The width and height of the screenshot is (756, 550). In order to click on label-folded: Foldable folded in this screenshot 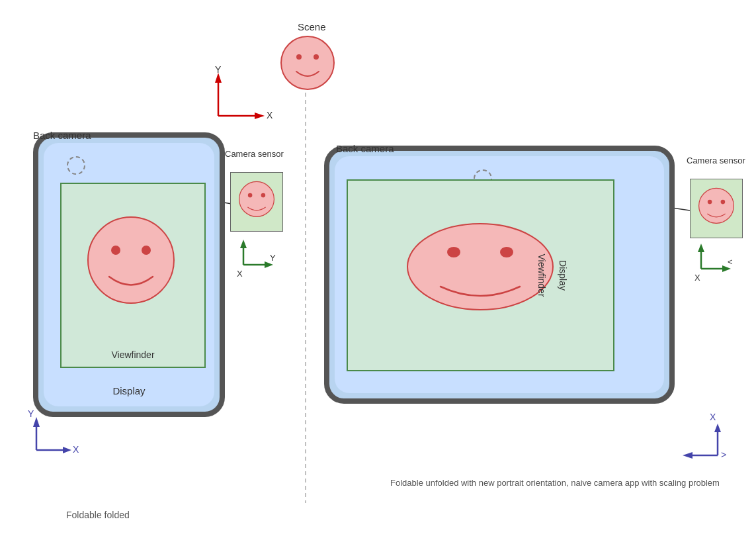, I will do `click(98, 515)`.